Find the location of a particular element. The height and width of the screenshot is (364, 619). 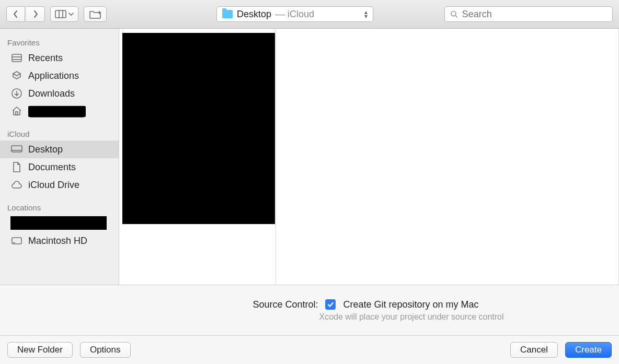

view-mode-button is located at coordinates (64, 14).